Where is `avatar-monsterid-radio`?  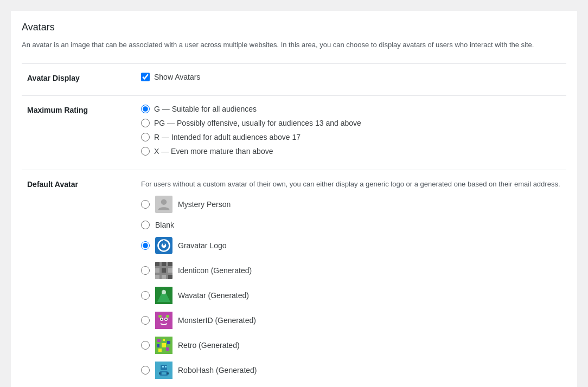
avatar-monsterid-radio is located at coordinates (145, 320).